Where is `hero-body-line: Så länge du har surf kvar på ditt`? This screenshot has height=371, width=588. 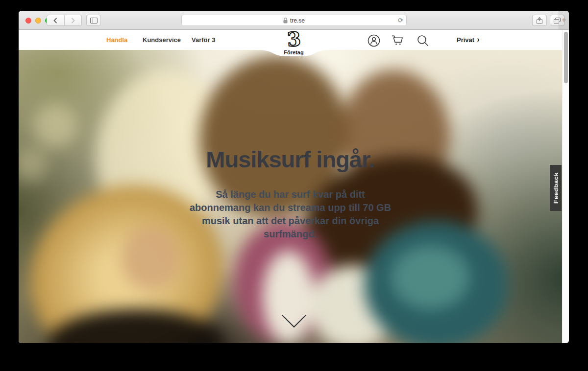 hero-body-line: Så länge du har surf kvar på ditt is located at coordinates (290, 195).